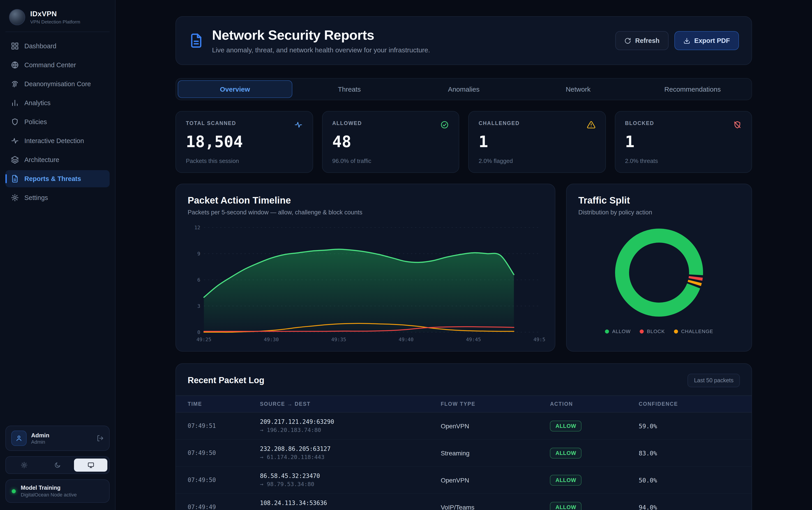 The image size is (812, 510). I want to click on globe-icon, so click(15, 65).